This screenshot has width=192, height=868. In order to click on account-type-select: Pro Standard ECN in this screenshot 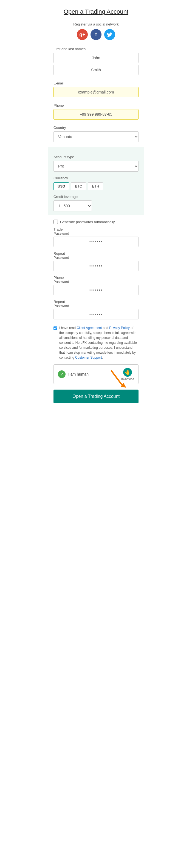, I will do `click(96, 166)`.